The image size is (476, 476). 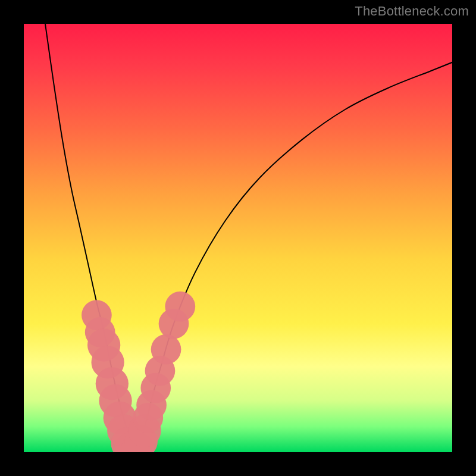 What do you see at coordinates (138, 372) in the screenshot?
I see `marker-layer` at bounding box center [138, 372].